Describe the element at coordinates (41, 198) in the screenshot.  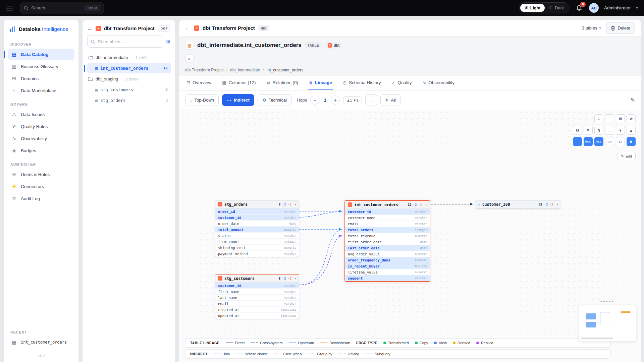
I see `sidebar-item: ≣ Audit Log` at that location.